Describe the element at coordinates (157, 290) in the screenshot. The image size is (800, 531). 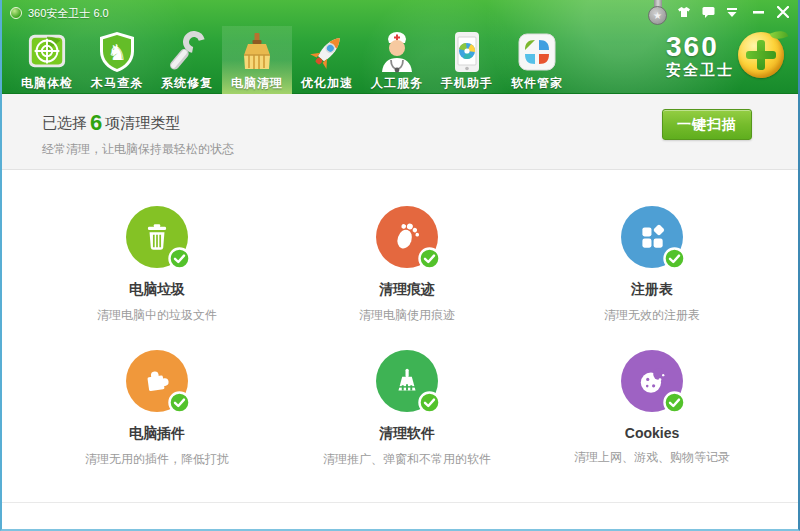
I see `item-title: 电脑垃圾` at that location.